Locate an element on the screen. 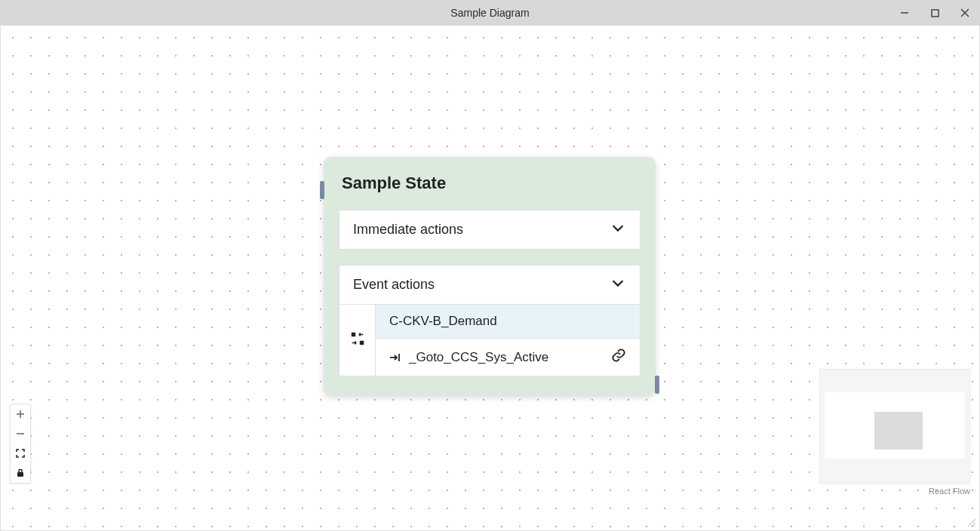 The height and width of the screenshot is (531, 980). goto-icon is located at coordinates (396, 358).